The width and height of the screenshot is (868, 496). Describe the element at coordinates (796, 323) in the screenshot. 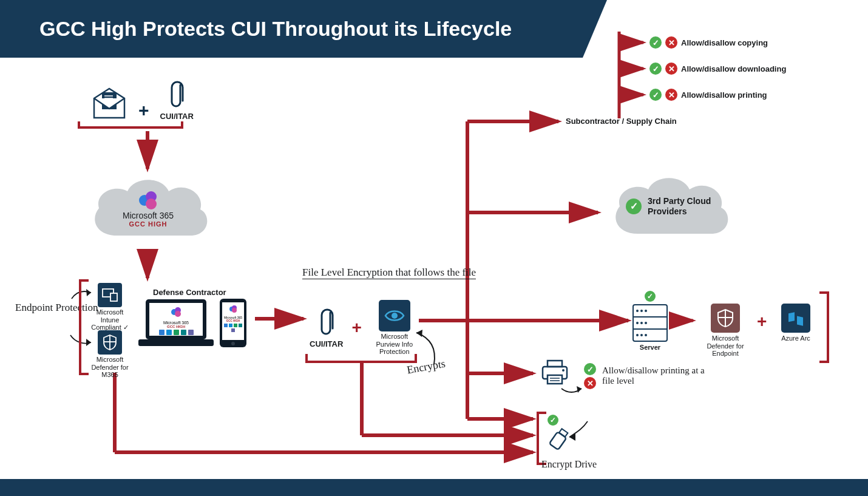

I see `azure-arc-block: Azure Arc` at that location.